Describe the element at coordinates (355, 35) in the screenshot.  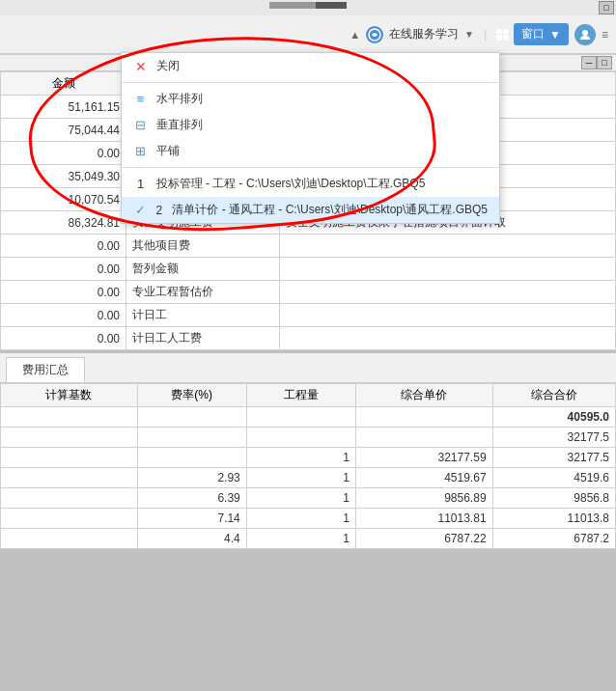
I see `up-arrow-icon: ▲` at that location.